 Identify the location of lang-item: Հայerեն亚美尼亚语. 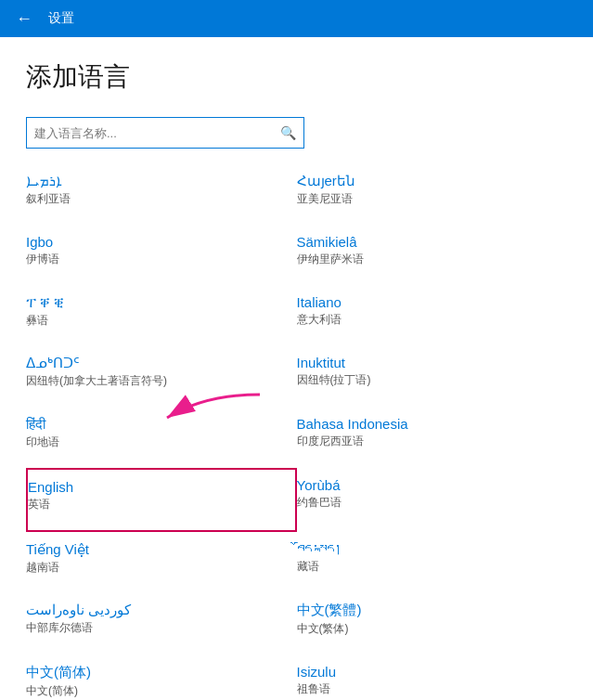
(432, 194).